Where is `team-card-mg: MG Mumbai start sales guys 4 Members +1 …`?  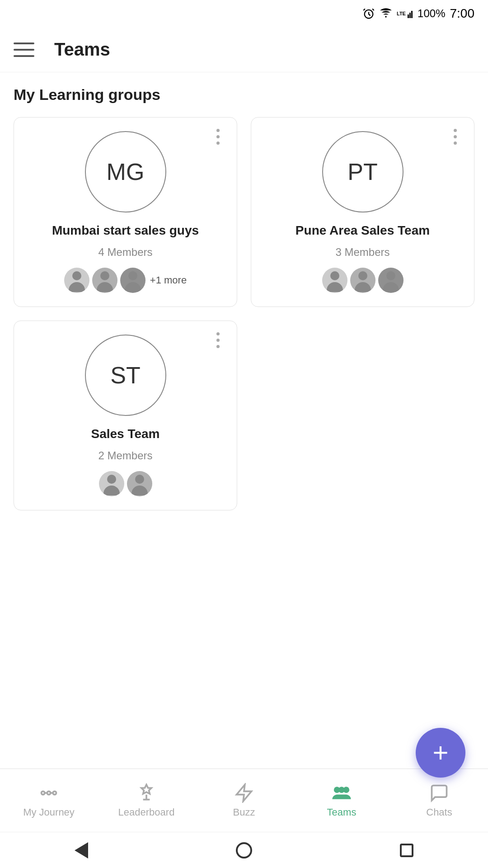
team-card-mg: MG Mumbai start sales guys 4 Members +1 … is located at coordinates (126, 212).